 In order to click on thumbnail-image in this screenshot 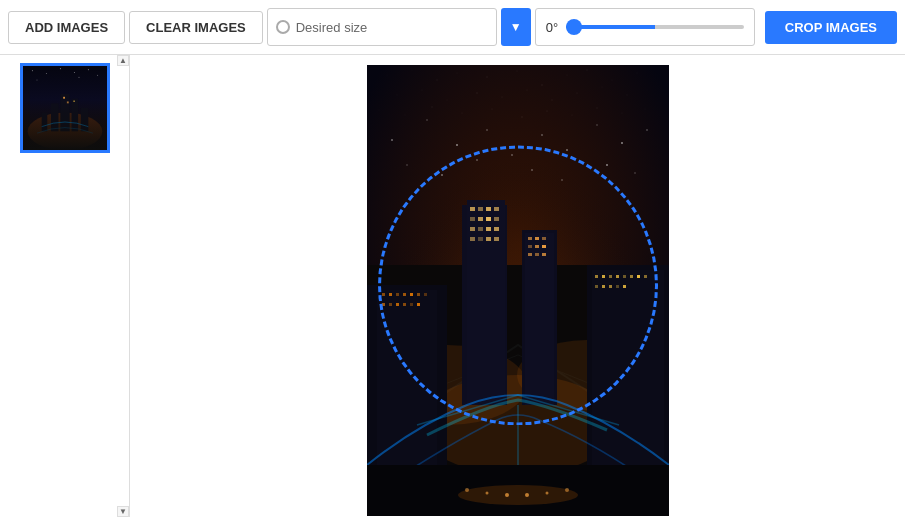, I will do `click(65, 108)`.